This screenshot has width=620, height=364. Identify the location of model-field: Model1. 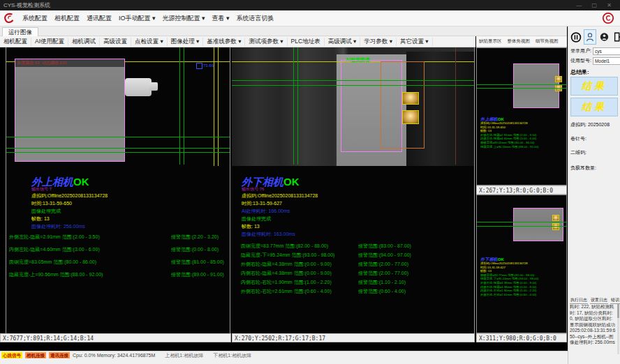
(606, 61).